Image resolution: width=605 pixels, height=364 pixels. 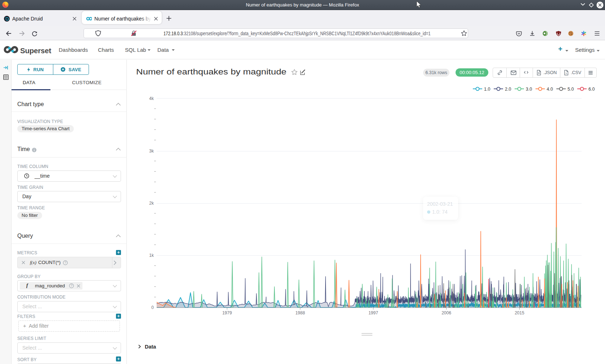 I want to click on svg-text: 3k, so click(x=152, y=151).